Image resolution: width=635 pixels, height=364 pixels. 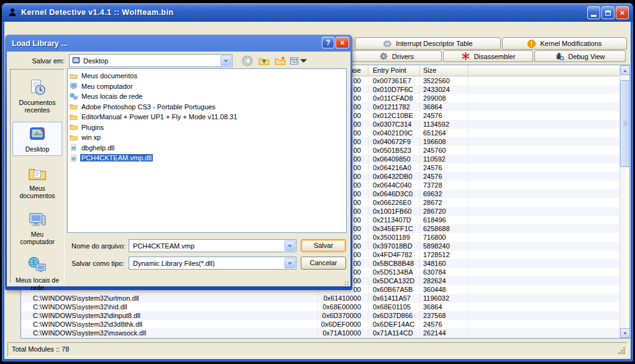 What do you see at coordinates (37, 192) in the screenshot?
I see `place-label: Meus documentos` at bounding box center [37, 192].